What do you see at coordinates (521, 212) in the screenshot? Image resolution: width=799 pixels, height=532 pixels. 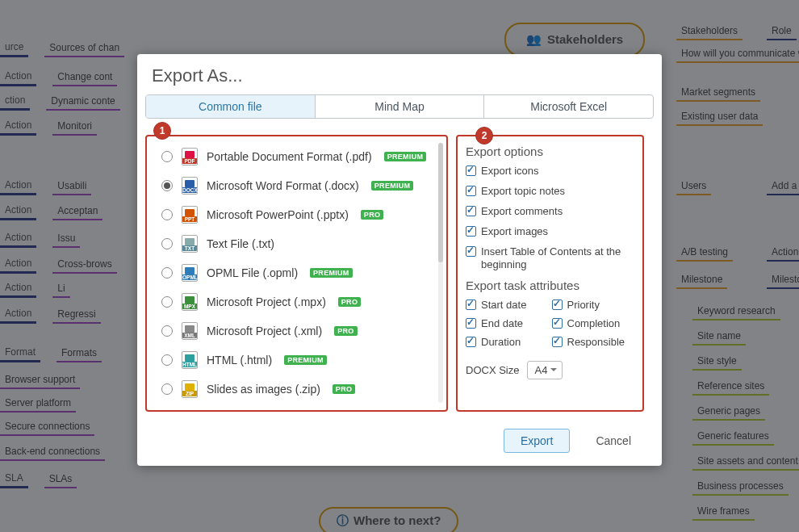 I see `option-label: Export comments` at bounding box center [521, 212].